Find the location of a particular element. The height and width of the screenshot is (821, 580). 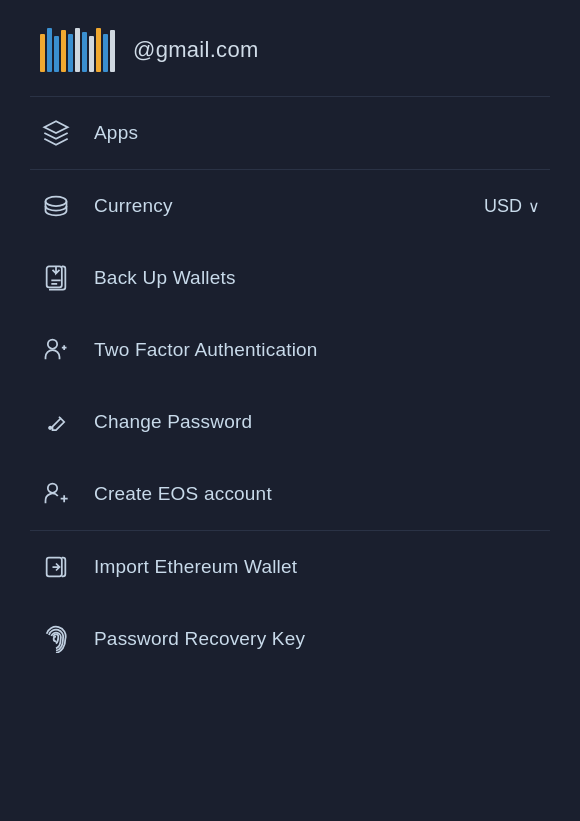

menu-item-two-factor-auth: Two Factor Authentication is located at coordinates (290, 350).